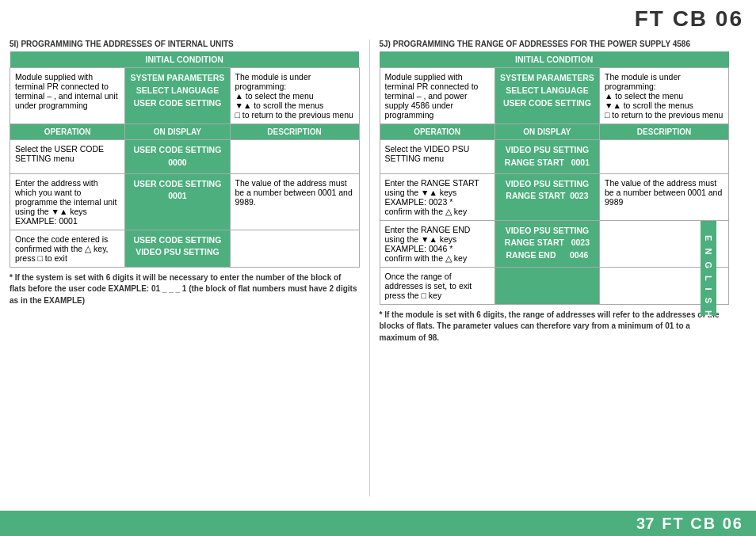 The width and height of the screenshot is (756, 536). Describe the element at coordinates (68, 249) in the screenshot. I see `left-op-3: Once the code entered is confirmed with …` at that location.